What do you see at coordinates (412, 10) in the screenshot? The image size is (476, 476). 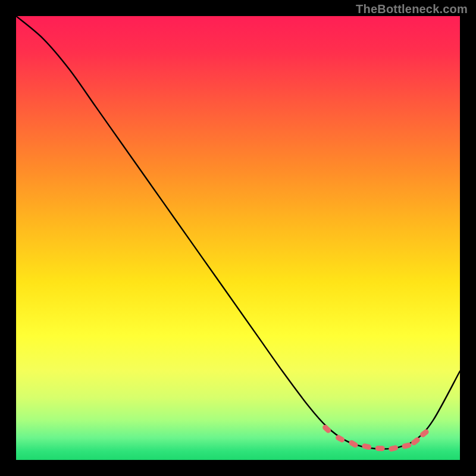 I see `watermark-text: TheBottleneck.com` at bounding box center [412, 10].